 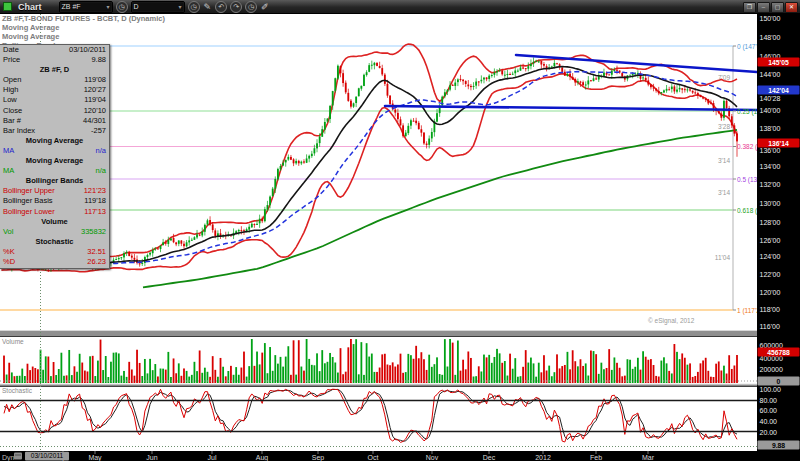 I want to click on toolbar: Chart ZB #F ▾ ◷ D ▾ ◷ ✎ ↶ ↷ ◷ ✐ ❐ – ▢ ✕, so click(x=400, y=7).